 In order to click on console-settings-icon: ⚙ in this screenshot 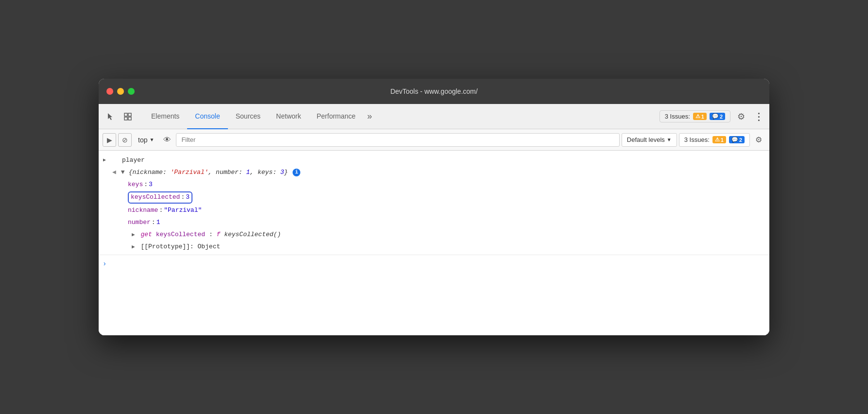, I will do `click(759, 140)`.